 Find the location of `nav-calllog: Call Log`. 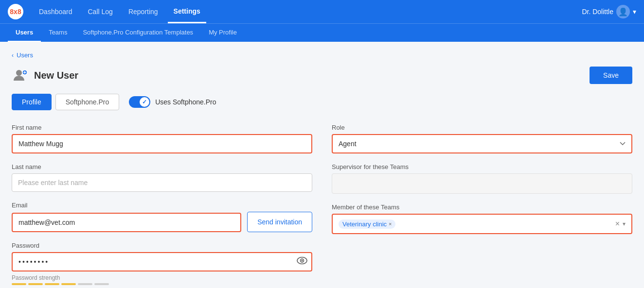

nav-calllog: Call Log is located at coordinates (100, 12).